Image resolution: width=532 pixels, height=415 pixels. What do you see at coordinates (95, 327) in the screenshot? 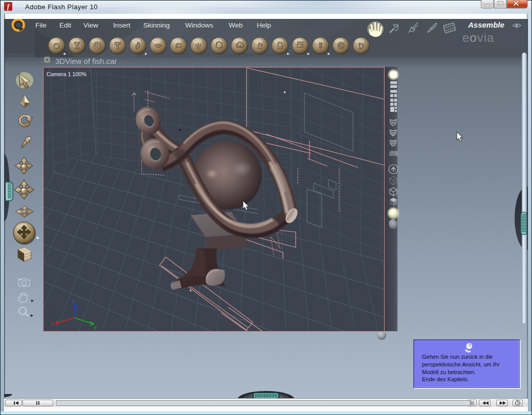
I see `svg-text: y` at bounding box center [95, 327].